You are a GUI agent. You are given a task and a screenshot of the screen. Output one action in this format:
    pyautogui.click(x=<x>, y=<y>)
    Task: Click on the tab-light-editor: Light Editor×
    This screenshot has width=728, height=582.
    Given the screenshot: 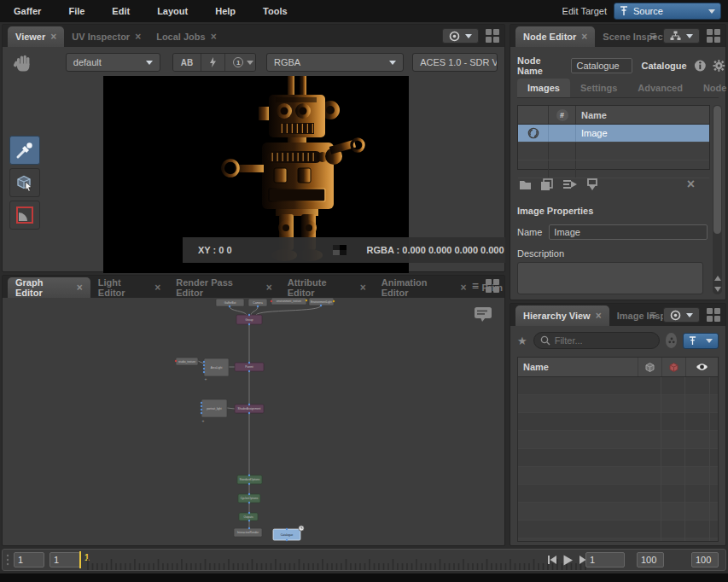 What is the action you would take?
    pyautogui.click(x=130, y=288)
    